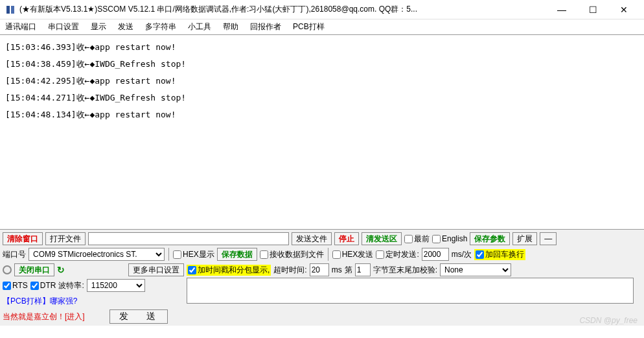  I want to click on hex-show-checkbox: HEX显示, so click(194, 254).